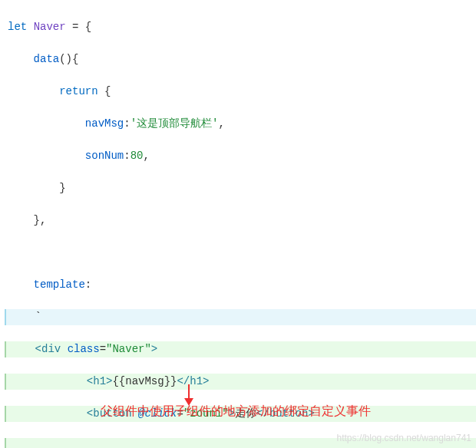 This screenshot has height=448, width=476. Describe the element at coordinates (78, 91) in the screenshot. I see `keyword-return: return` at that location.